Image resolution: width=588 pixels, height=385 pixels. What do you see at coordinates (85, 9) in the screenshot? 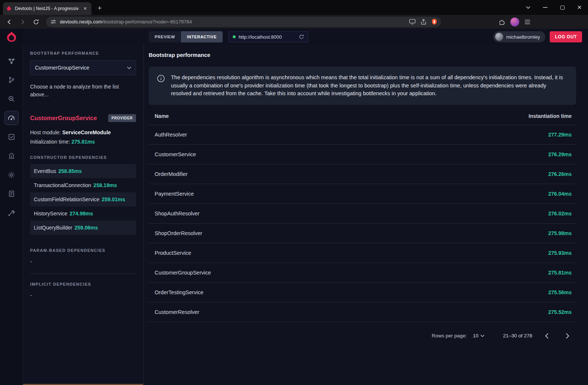
I see `tab-close-icon: ✕` at bounding box center [85, 9].